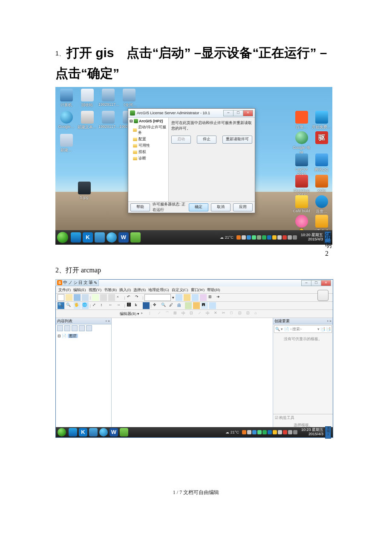  Describe the element at coordinates (150, 152) in the screenshot. I see `tree-item: 授权` at that location.